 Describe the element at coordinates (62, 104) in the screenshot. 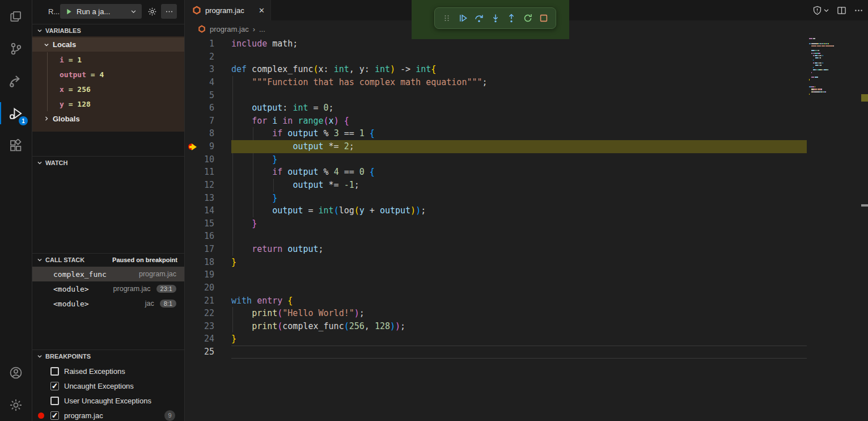

I see `variable-name: y` at that location.